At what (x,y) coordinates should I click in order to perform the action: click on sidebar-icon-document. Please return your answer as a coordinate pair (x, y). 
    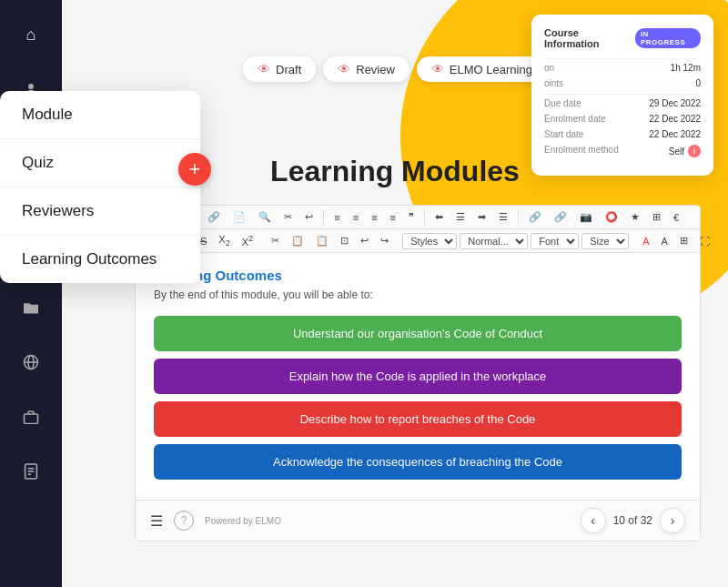
    Looking at the image, I should click on (31, 471).